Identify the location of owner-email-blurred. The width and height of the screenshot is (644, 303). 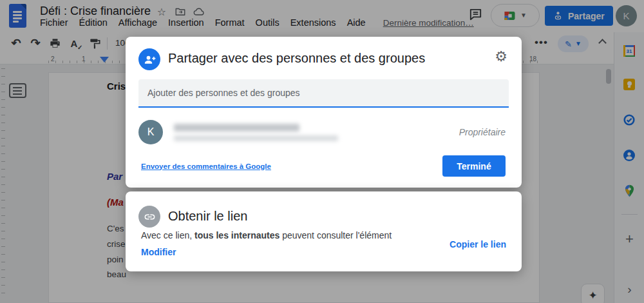
(256, 138).